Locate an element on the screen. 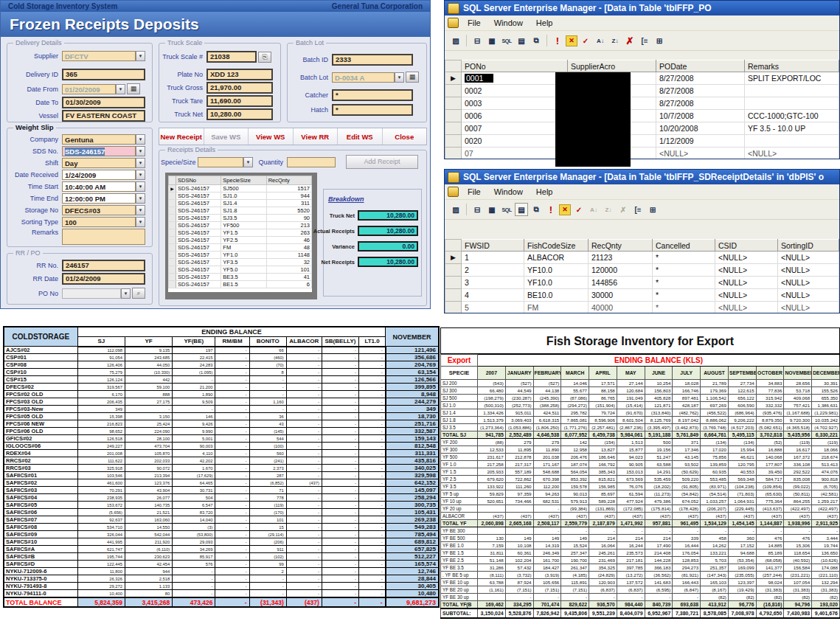  menu-item: File is located at coordinates (476, 23).